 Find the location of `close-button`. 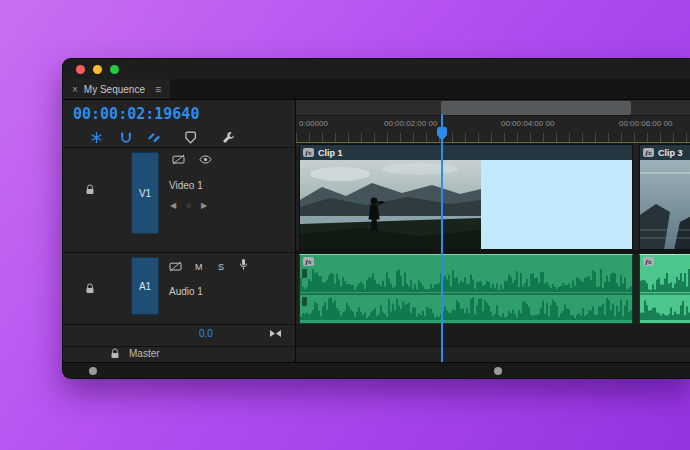

close-button is located at coordinates (80, 70).